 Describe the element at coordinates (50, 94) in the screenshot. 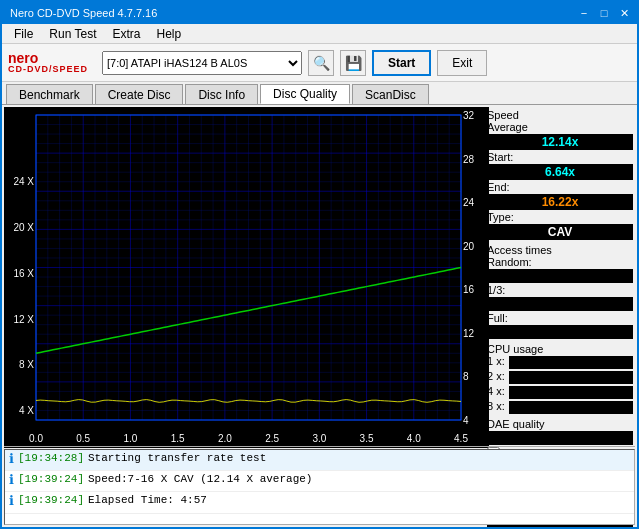

I see `tab-benchmark: Benchmark` at that location.